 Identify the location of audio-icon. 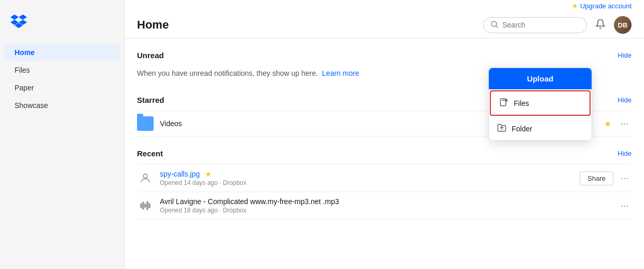
(145, 206).